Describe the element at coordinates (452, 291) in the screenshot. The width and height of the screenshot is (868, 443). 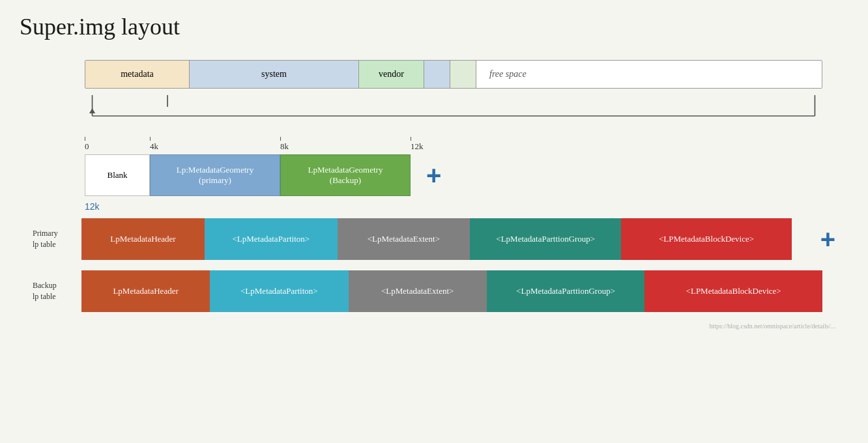
I see `backup-lp-row: LpMetadataHeader <LpMetadataPartiton> <L…` at that location.